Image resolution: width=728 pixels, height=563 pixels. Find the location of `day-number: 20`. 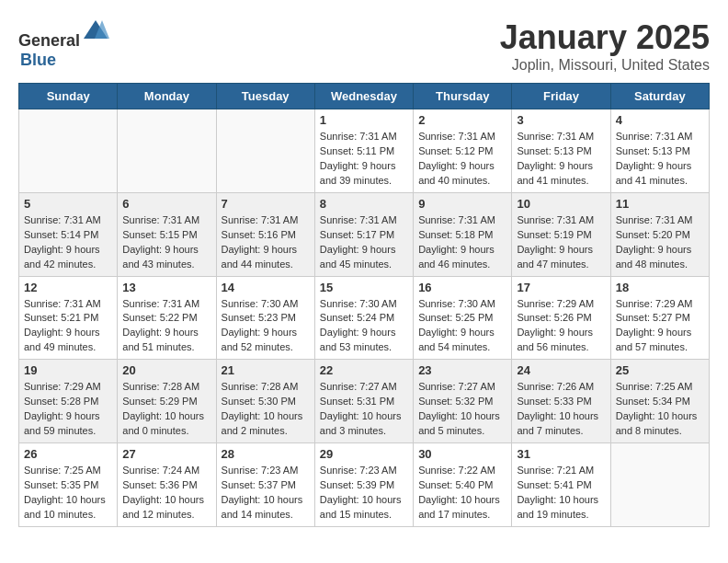

day-number: 20 is located at coordinates (166, 370).